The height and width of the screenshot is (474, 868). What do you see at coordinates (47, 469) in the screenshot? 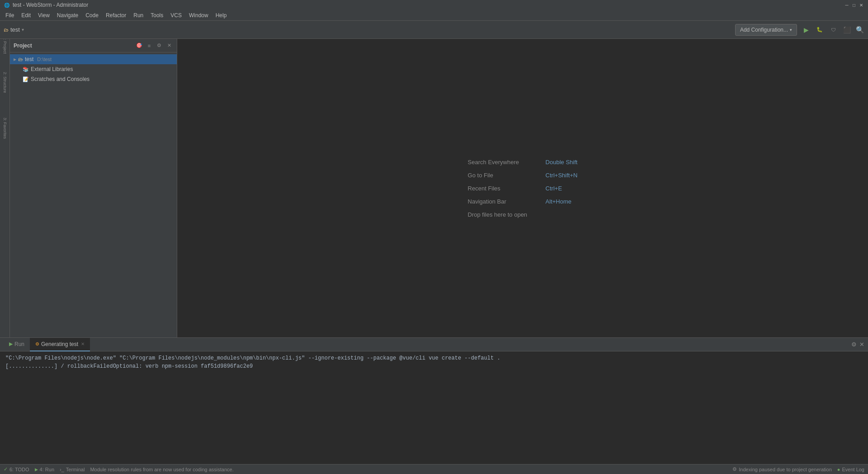
I see `run-small-label: 4: Run` at bounding box center [47, 469].